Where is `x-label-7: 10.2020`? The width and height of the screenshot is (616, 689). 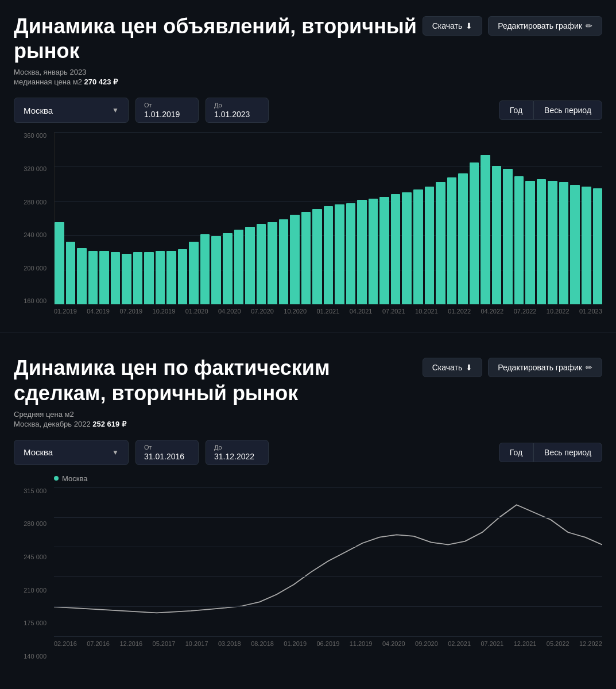 x-label-7: 10.2020 is located at coordinates (295, 311).